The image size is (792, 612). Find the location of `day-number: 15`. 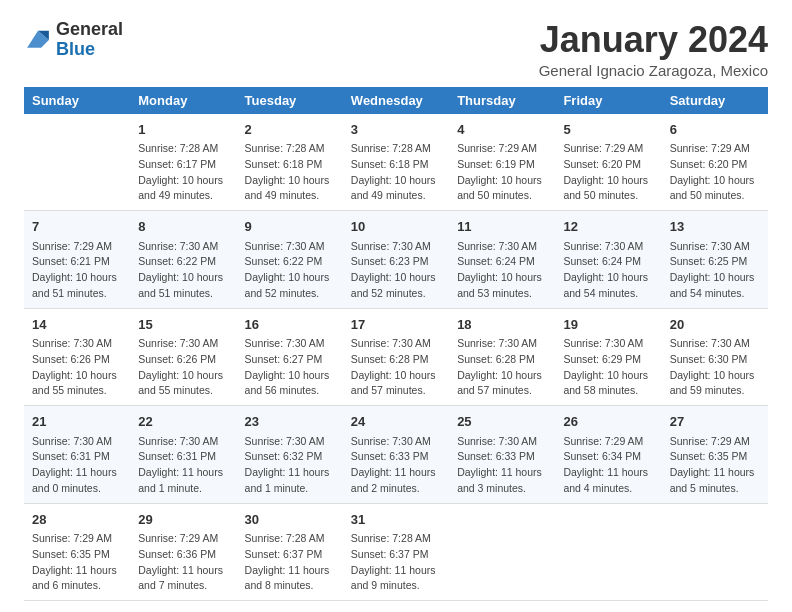

day-number: 15 is located at coordinates (183, 325).